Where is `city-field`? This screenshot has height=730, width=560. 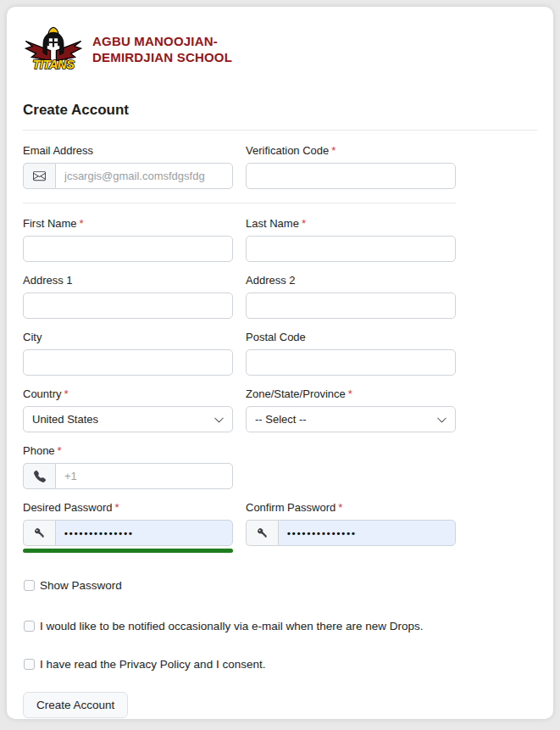
city-field is located at coordinates (128, 363).